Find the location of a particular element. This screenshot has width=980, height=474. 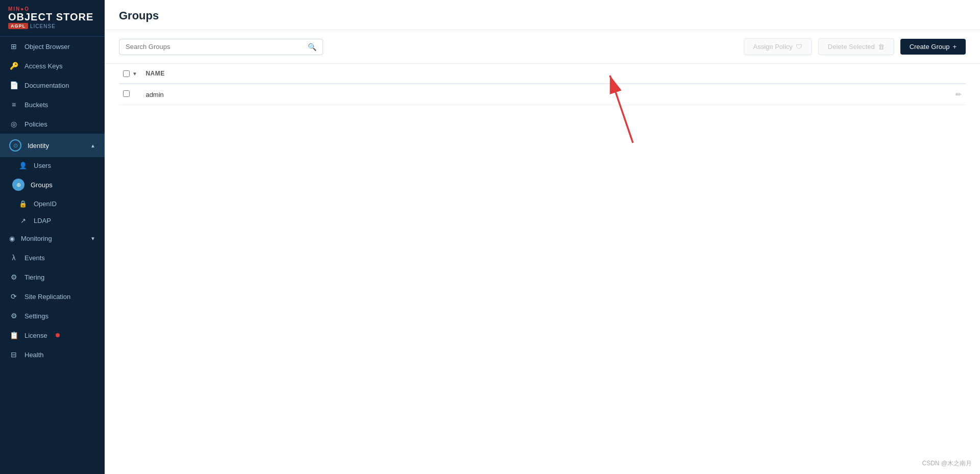

name-column-label: Name is located at coordinates (155, 73).